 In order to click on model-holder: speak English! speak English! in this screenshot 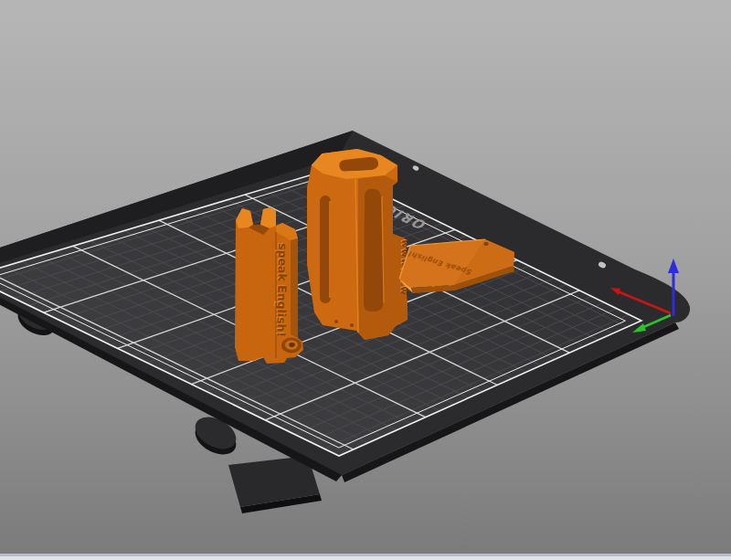, I will do `click(269, 285)`.